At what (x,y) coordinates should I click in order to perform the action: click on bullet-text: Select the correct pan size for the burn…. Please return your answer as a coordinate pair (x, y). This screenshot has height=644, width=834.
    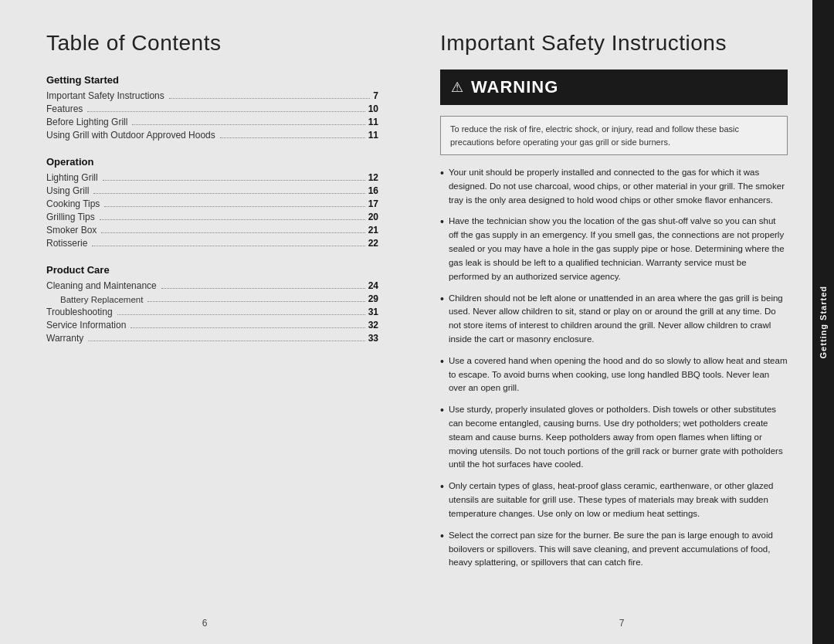
    Looking at the image, I should click on (618, 550).